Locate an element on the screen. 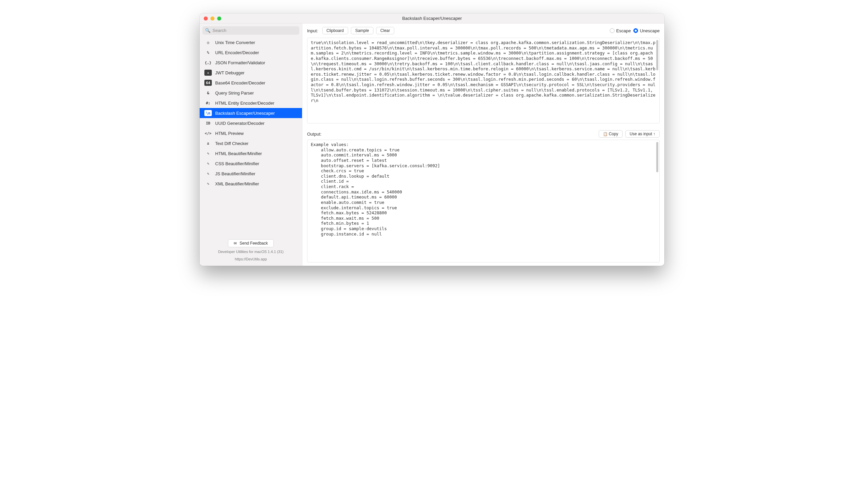 The image size is (864, 504). sidebar-item-label: Query String Parser is located at coordinates (235, 93).